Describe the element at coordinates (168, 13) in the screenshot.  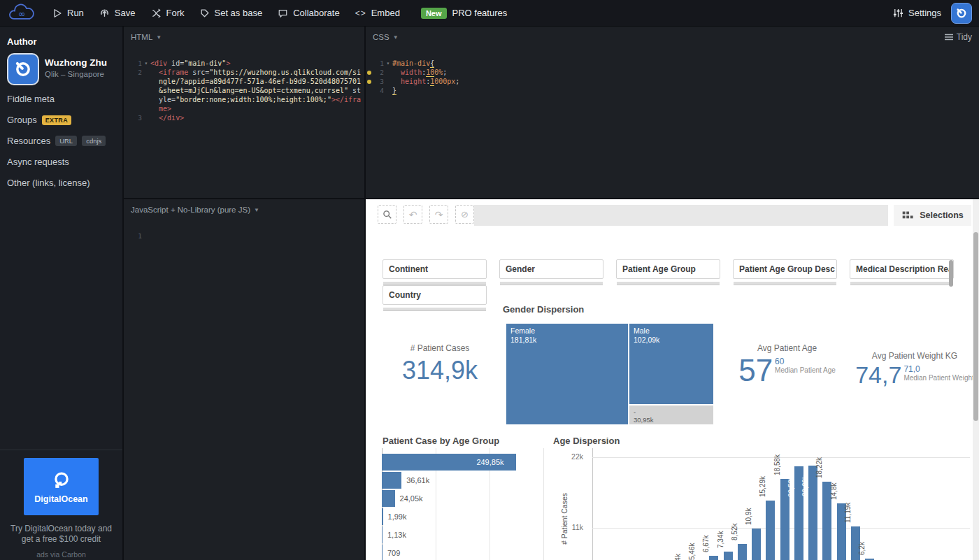
I see `fork-button: Fork` at that location.